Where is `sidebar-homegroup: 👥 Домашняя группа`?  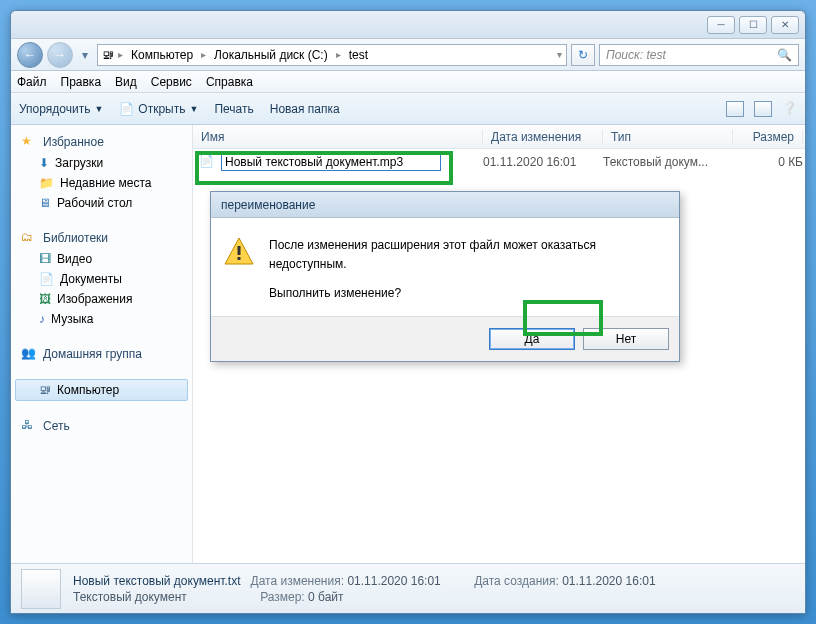
sidebar-homegroup: 👥 Домашняя группа is located at coordinates (102, 354).